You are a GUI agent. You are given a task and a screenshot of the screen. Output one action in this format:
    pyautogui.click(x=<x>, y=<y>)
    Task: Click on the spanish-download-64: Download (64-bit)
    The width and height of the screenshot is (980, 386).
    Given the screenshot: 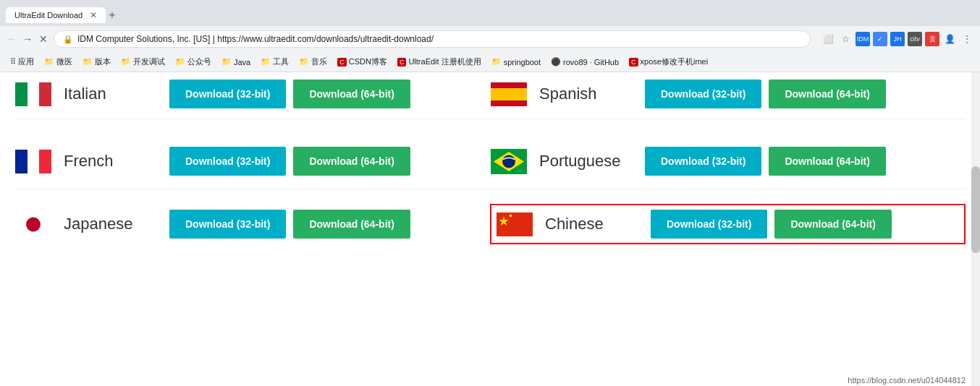 What is the action you would take?
    pyautogui.click(x=827, y=94)
    